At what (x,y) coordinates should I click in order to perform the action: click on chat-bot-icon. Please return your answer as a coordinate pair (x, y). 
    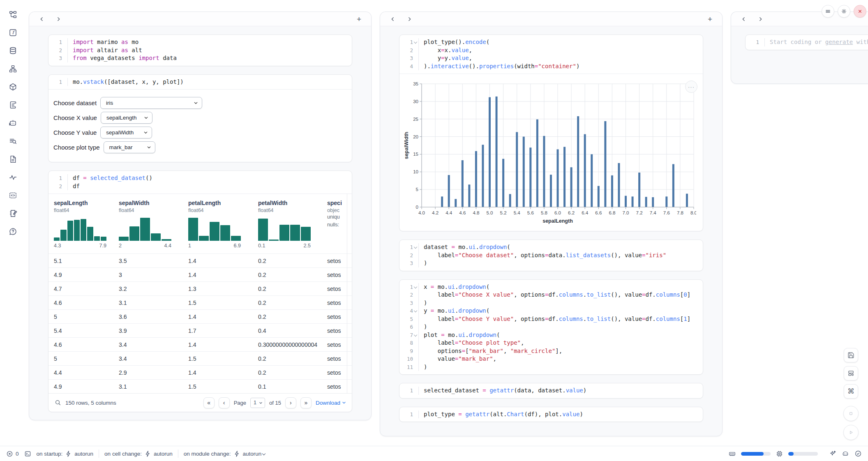
    Looking at the image, I should click on (13, 123).